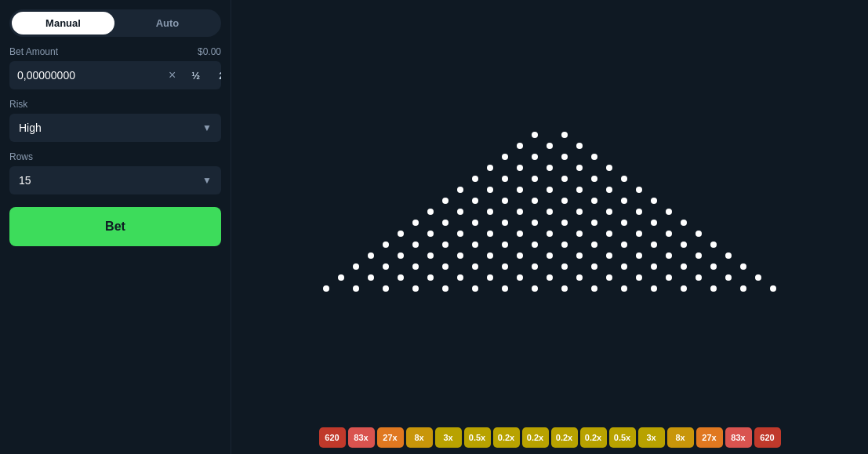 Image resolution: width=868 pixels, height=454 pixels. I want to click on bet-input-row: × ½ 2x, so click(115, 75).